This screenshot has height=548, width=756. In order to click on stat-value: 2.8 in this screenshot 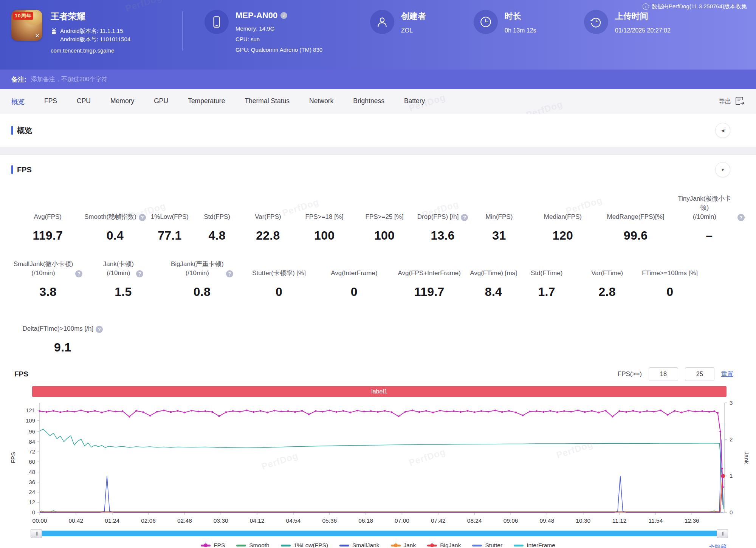, I will do `click(607, 292)`.